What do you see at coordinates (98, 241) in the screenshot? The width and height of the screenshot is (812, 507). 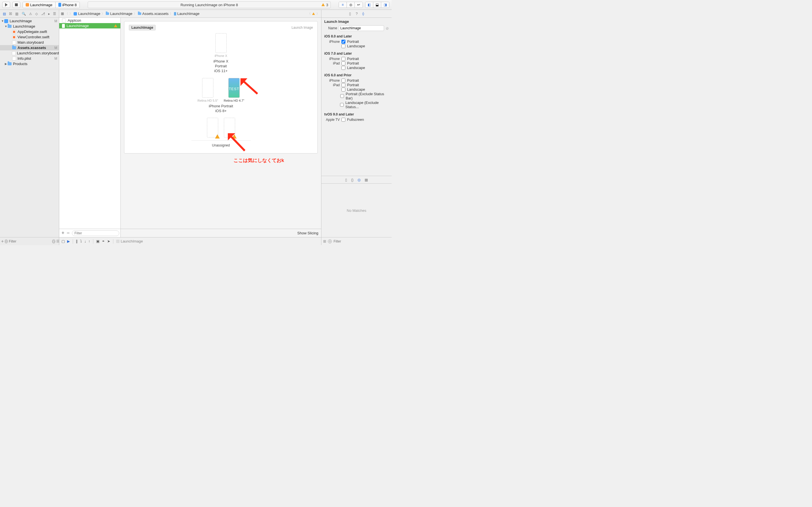 I see `view-debug-icon: ▣` at bounding box center [98, 241].